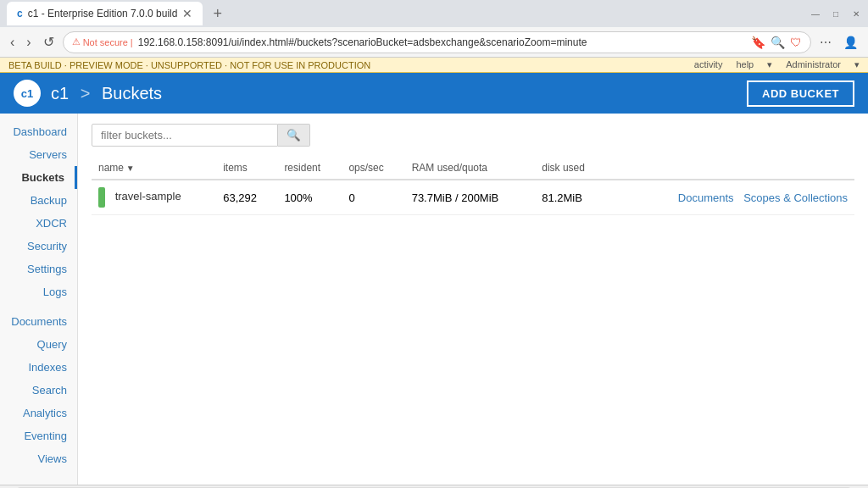 The width and height of the screenshot is (868, 488). What do you see at coordinates (473, 186) in the screenshot?
I see `bucket-table: name items resident ops/sec RAM used/quo…` at bounding box center [473, 186].